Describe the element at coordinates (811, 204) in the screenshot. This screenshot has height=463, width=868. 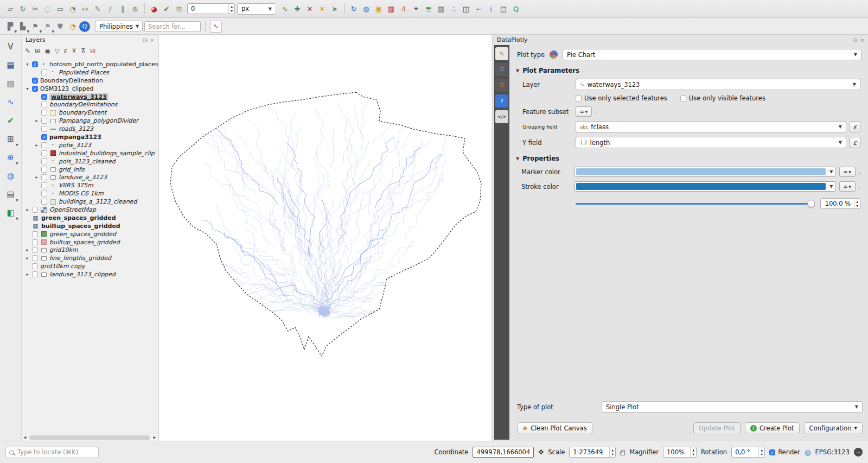
I see `slider-handle` at that location.